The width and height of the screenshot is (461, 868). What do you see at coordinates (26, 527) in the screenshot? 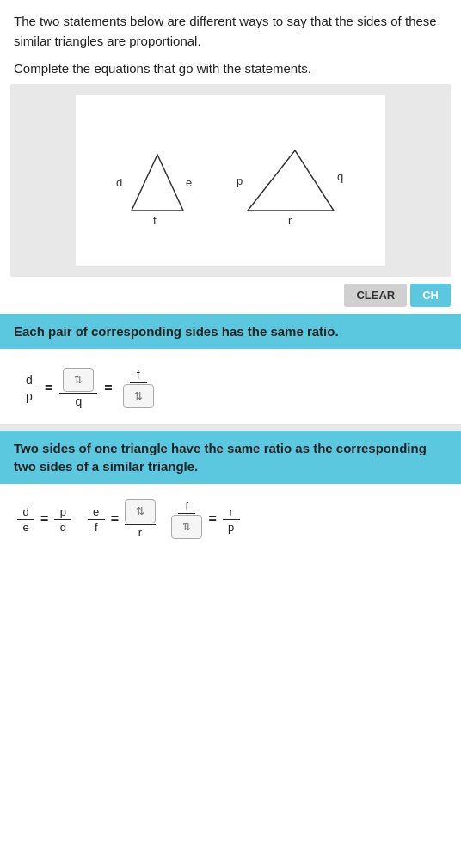
I see `eq2-frac1-bot: e` at bounding box center [26, 527].